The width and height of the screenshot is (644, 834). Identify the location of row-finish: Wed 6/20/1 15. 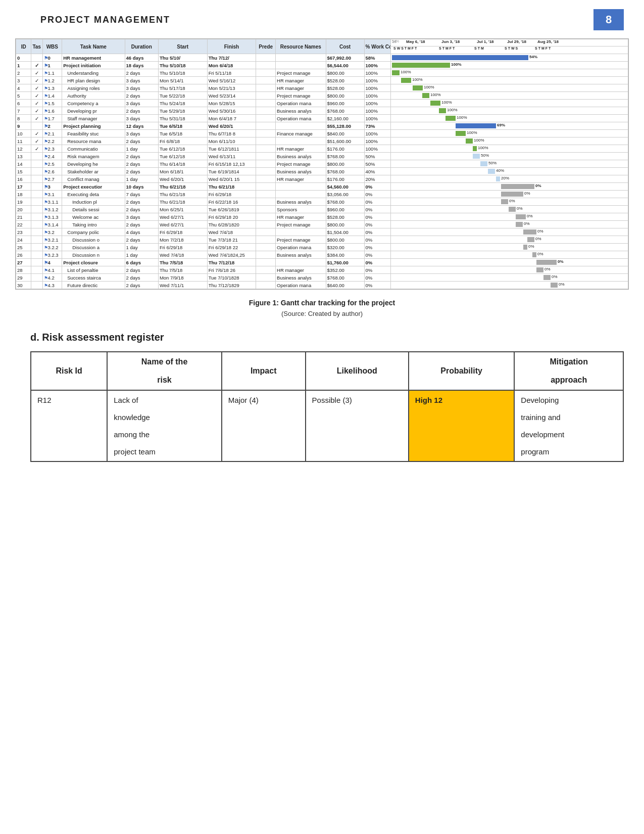
(231, 179).